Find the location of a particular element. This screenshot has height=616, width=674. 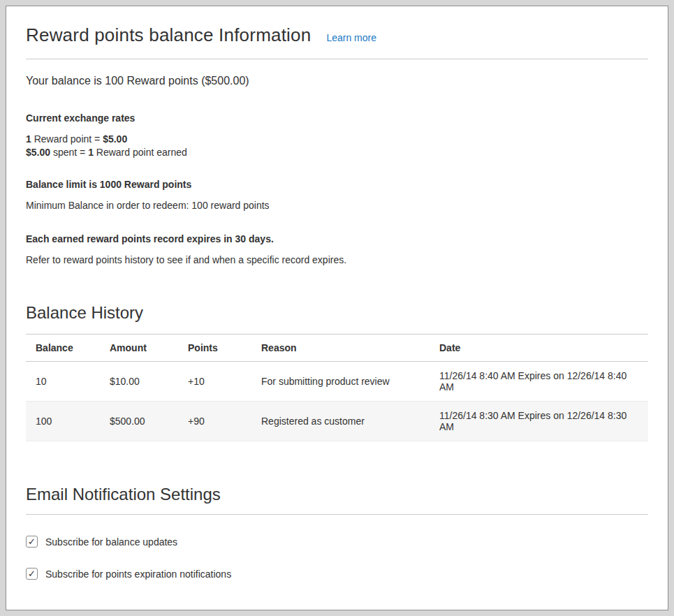

balance-limit-heading: Balance limit is 1000 Reward points is located at coordinates (337, 184).